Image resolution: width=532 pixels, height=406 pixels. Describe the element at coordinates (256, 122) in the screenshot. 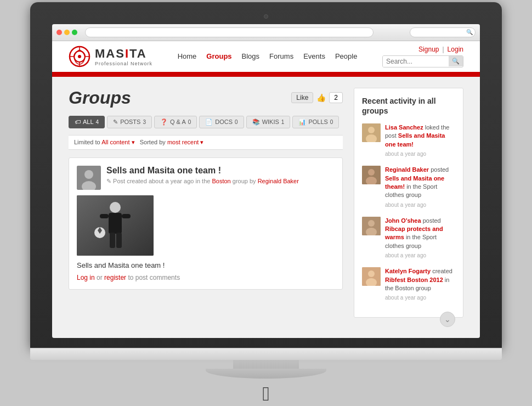

I see `wiki-icon: 📚` at that location.